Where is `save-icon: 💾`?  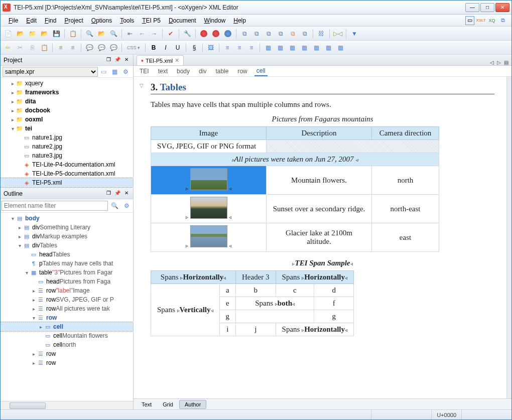 save-icon: 💾 is located at coordinates (56, 34).